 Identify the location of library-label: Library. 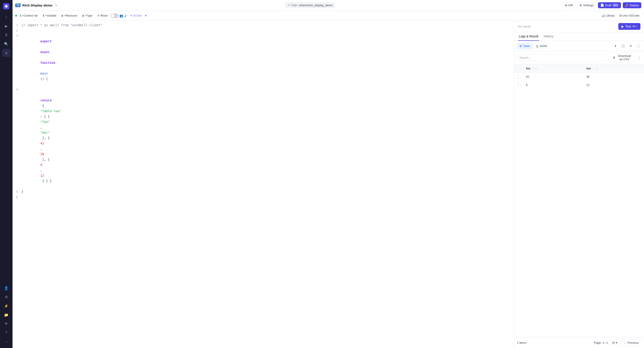
(610, 16).